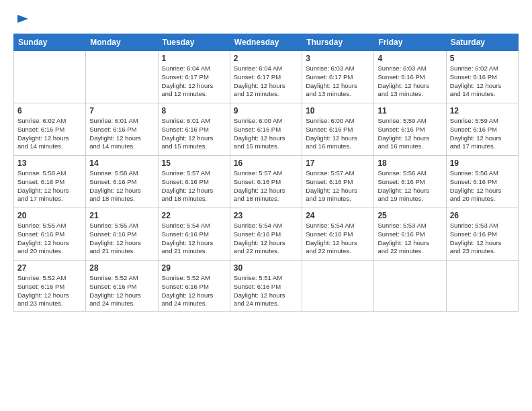 This screenshot has width=532, height=411. Describe the element at coordinates (338, 58) in the screenshot. I see `day-number: 3` at that location.